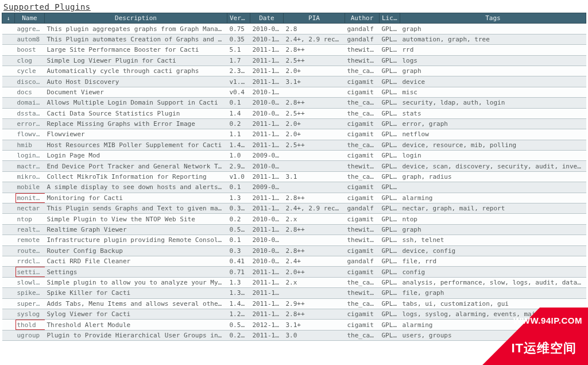  What do you see at coordinates (31, 272) in the screenshot?
I see `plugin-link: settings` at bounding box center [31, 272].